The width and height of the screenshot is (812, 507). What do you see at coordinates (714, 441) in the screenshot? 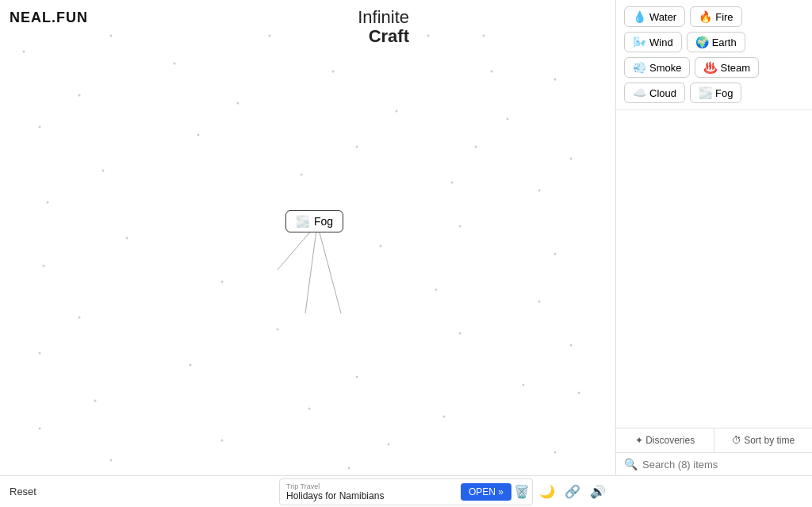
I see `sidebar-tabs: ✦ Discoveries ⏱ Sort by time` at bounding box center [714, 441].